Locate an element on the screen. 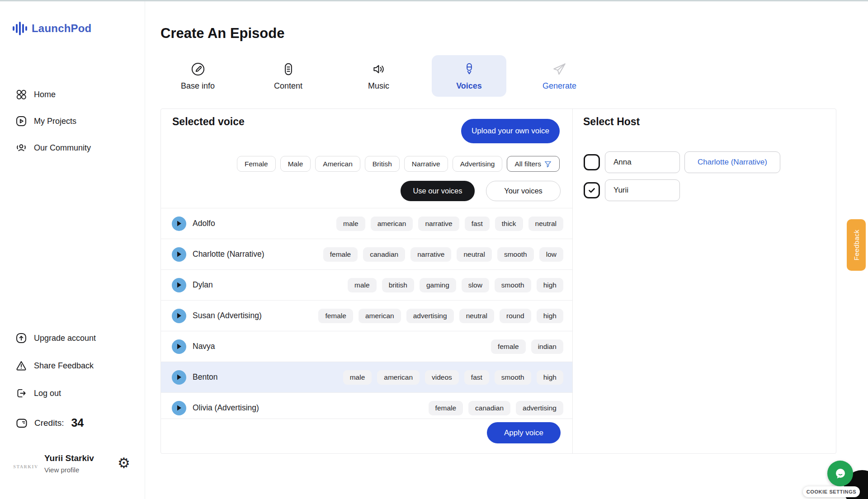 This screenshot has height=499, width=868. voice-row-olivia-advertising: Olivia (Advertising) female canadian adv… is located at coordinates (367, 406).